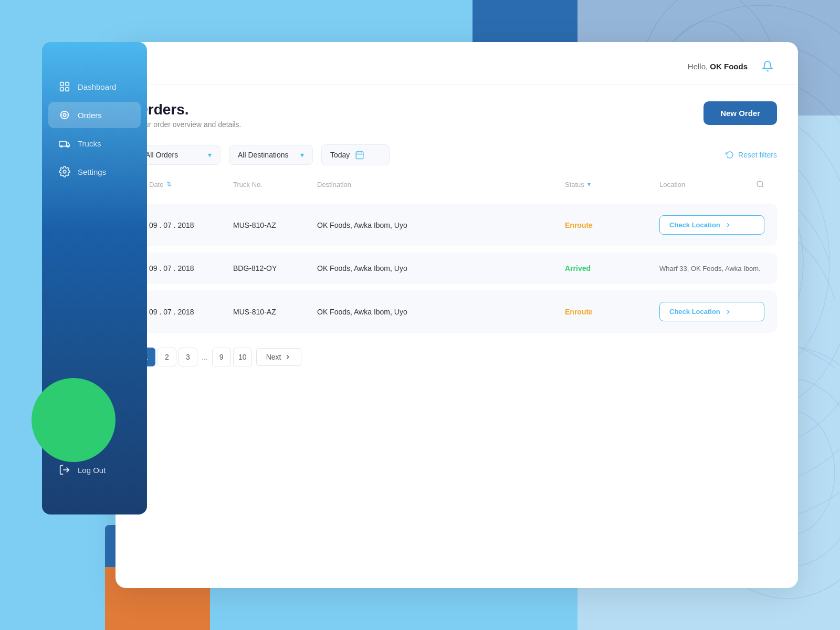 The width and height of the screenshot is (840, 630). Describe the element at coordinates (210, 155) in the screenshot. I see `orders-filter-chevron: ▾` at that location.